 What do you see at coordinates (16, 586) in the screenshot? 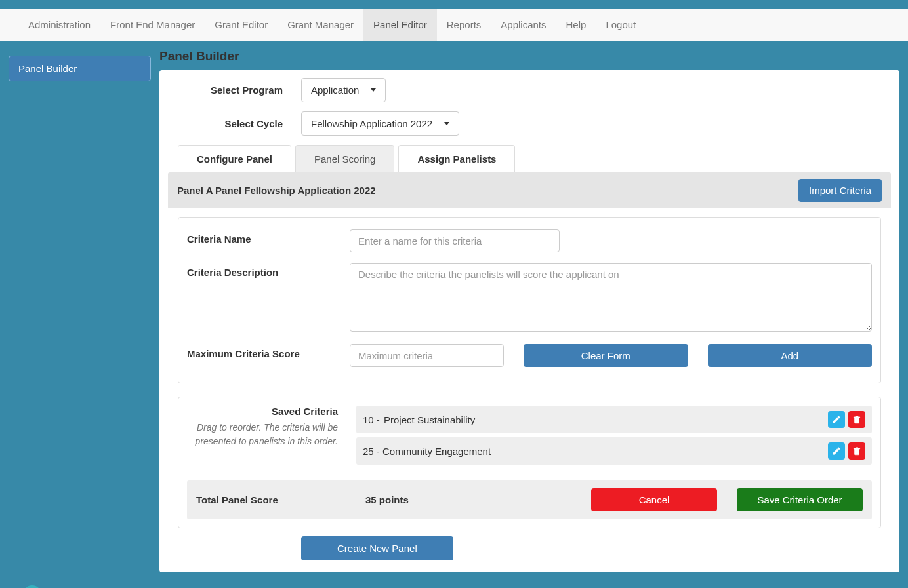
I see `logo-g-icon: G` at bounding box center [16, 586].